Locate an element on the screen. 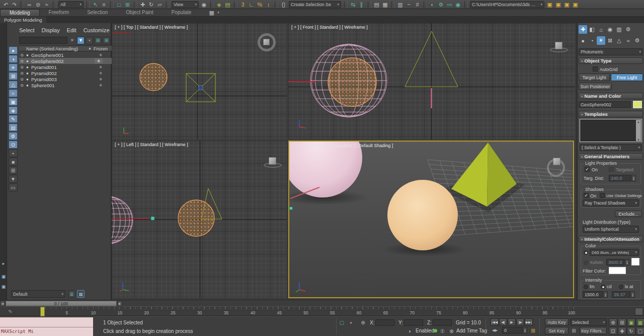 Image resolution: width=644 pixels, height=336 pixels. tab-display: ▥ is located at coordinates (619, 29).